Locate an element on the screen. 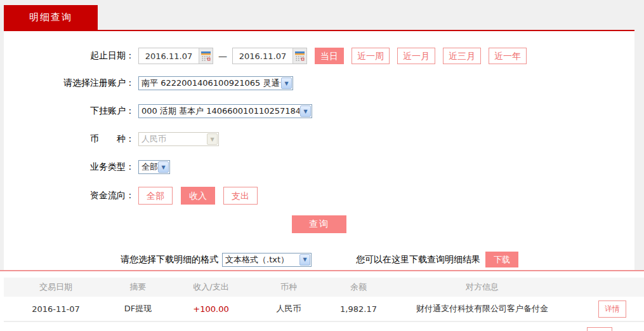 The height and width of the screenshot is (331, 644). register-account-label: 请选择注册账户： is located at coordinates (69, 83).